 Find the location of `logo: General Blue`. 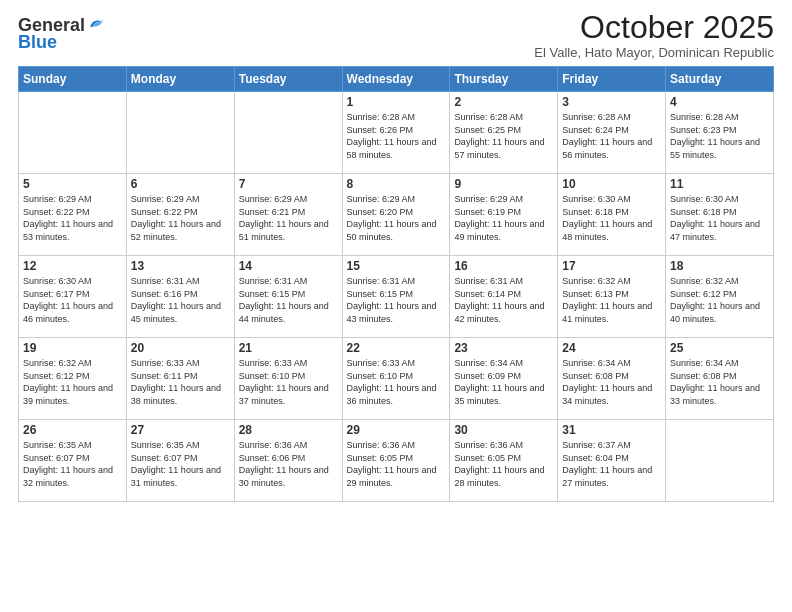

logo: General Blue is located at coordinates (62, 32).